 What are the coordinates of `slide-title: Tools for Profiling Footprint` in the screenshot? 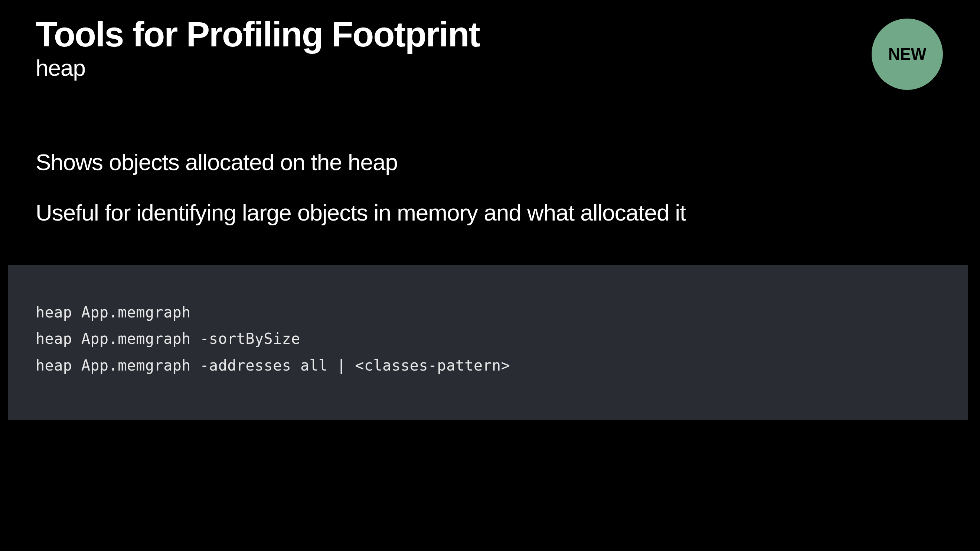 It's located at (490, 34).